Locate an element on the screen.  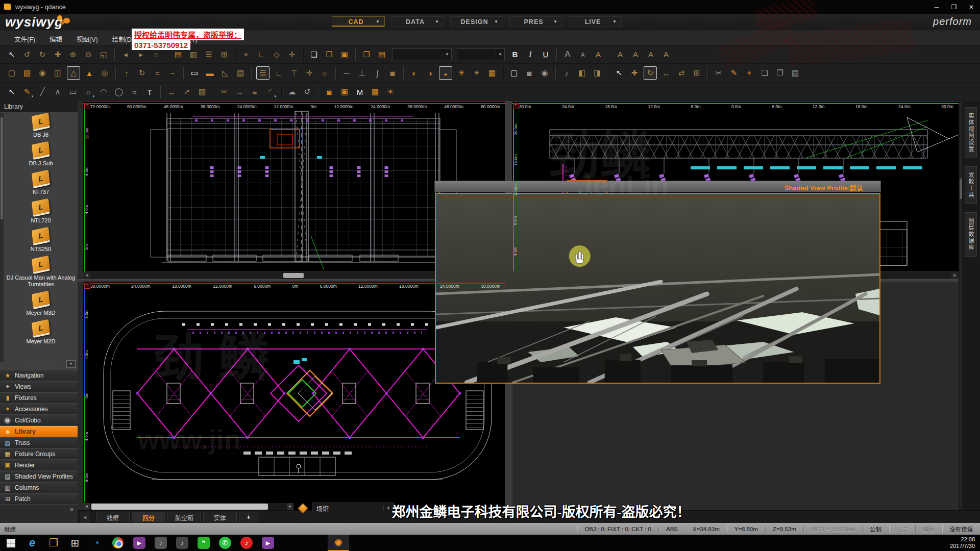
right-tab-图层数据库: 图层数据库 is located at coordinates (971, 235).